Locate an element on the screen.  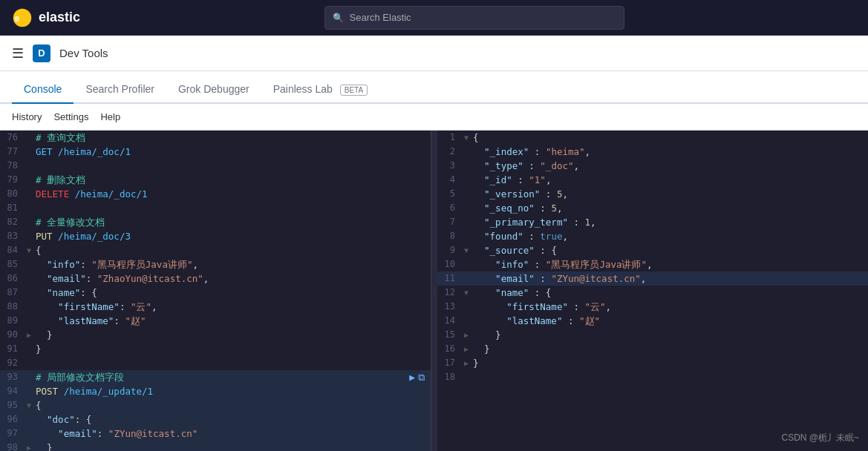
tab-painless-lab: Painless Lab BETA is located at coordinates (321, 90).